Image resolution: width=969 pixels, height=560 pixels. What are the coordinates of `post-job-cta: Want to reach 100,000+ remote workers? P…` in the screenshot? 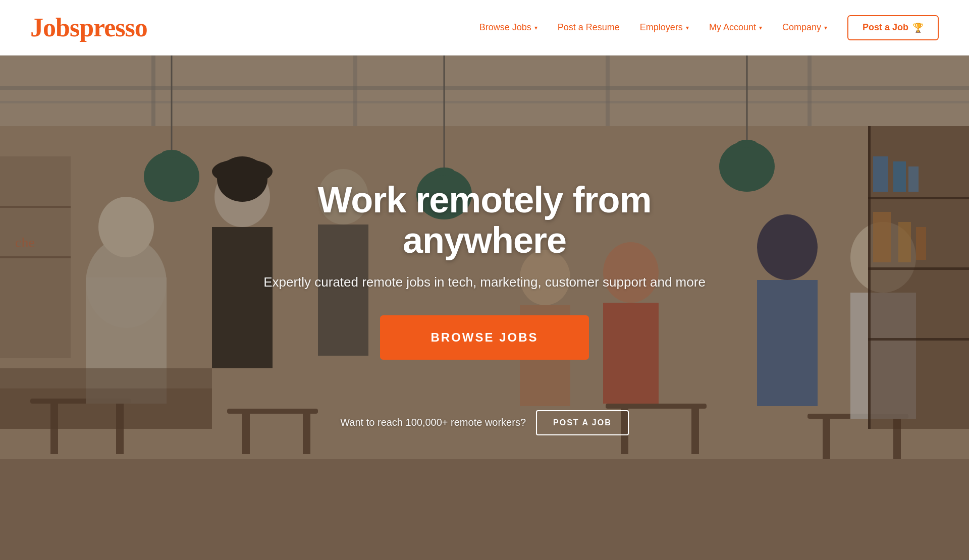 It's located at (484, 423).